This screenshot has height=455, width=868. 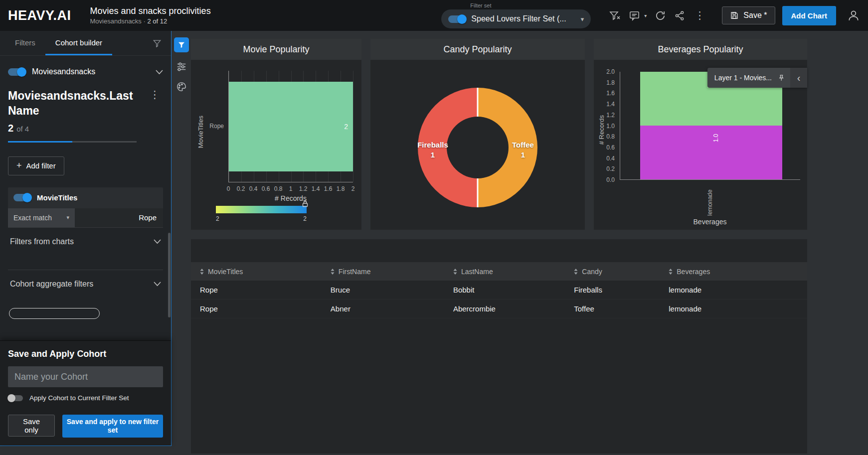 What do you see at coordinates (799, 78) in the screenshot?
I see `chevron-left-icon: ‹` at bounding box center [799, 78].